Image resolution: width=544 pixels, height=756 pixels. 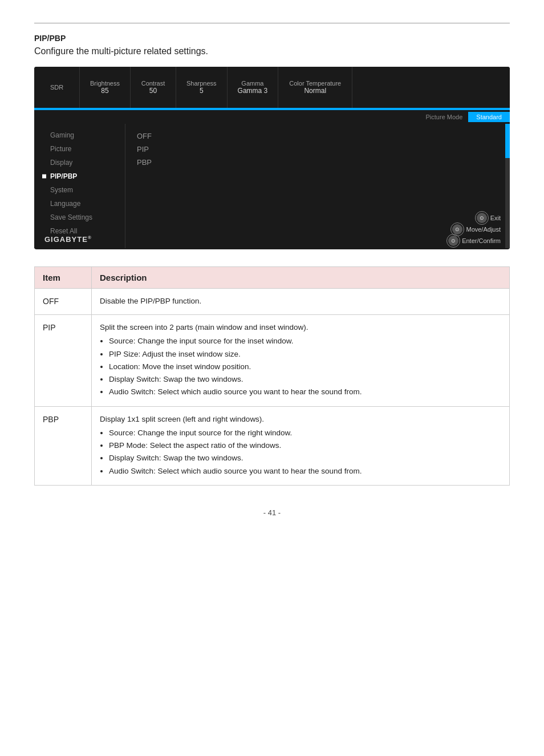 I want to click on section-title: PIP/PBP, so click(x=272, y=38).